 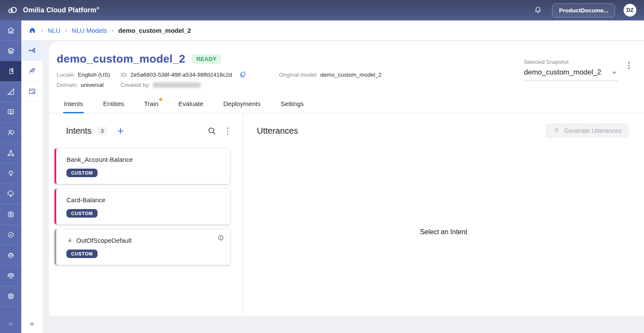 What do you see at coordinates (32, 324) in the screenshot?
I see `subnav-collapse-chevrons-icon: »` at bounding box center [32, 324].